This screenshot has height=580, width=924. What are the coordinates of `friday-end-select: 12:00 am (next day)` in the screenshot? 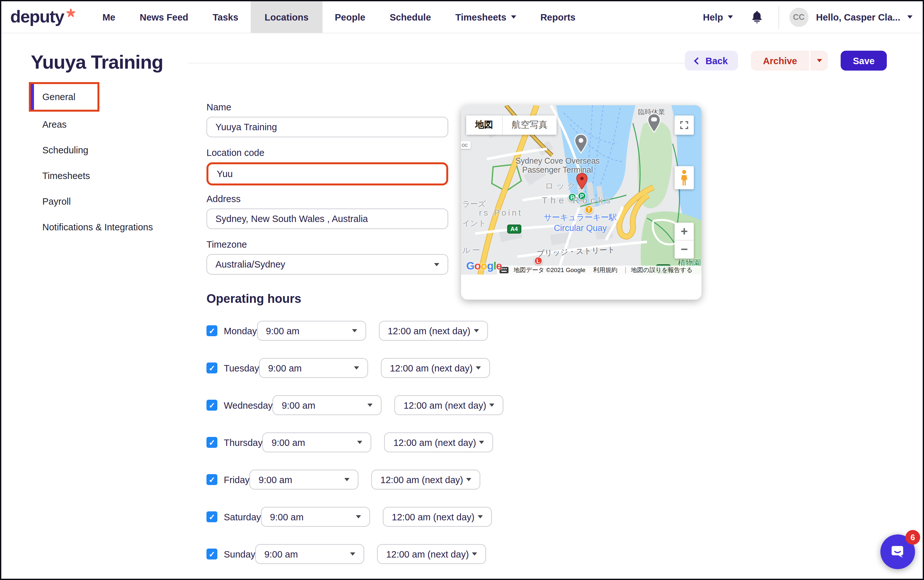 It's located at (426, 479).